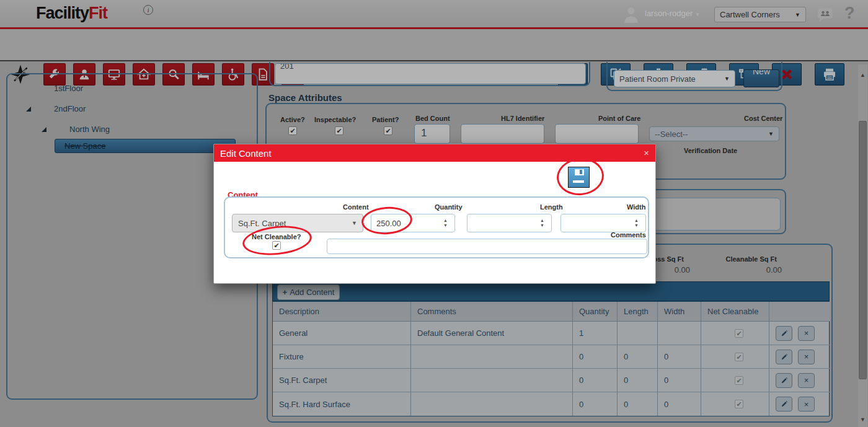 Image resolution: width=868 pixels, height=427 pixels. I want to click on width-label: Width, so click(636, 207).